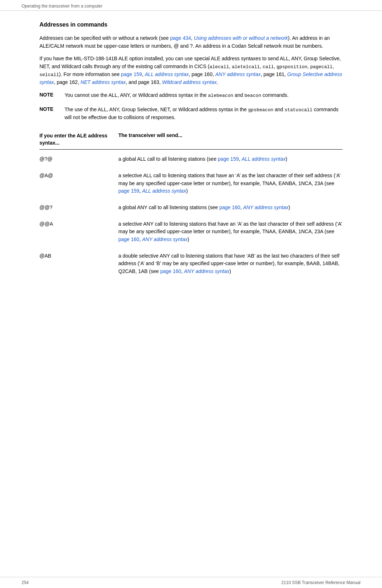 Image resolution: width=382 pixels, height=588 pixels. I want to click on table-row: @AB a double selective ANY call to liste…, so click(191, 264).